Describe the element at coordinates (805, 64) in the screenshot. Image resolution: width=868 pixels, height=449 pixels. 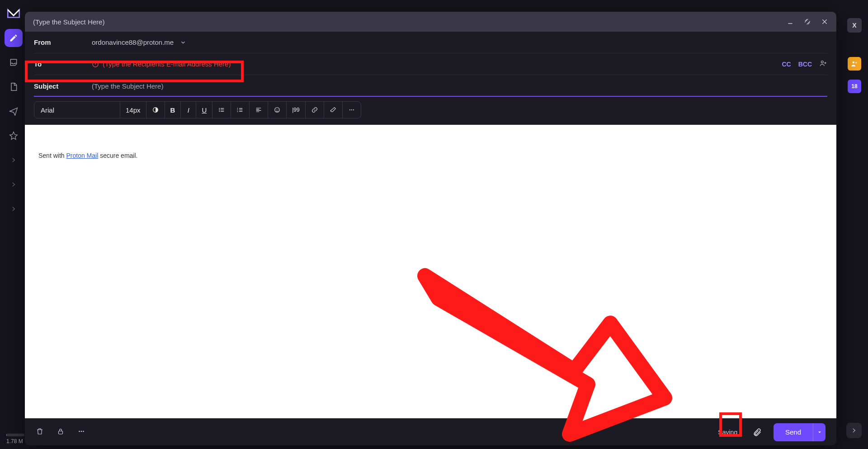
I see `cc-bcc-group: CC BCC` at that location.